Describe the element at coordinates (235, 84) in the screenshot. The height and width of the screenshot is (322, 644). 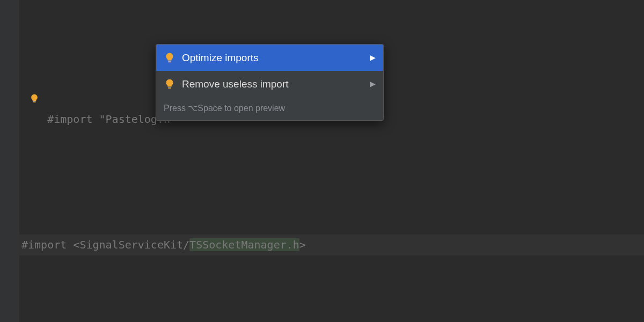
I see `popup-item-label: Remove useless import` at that location.